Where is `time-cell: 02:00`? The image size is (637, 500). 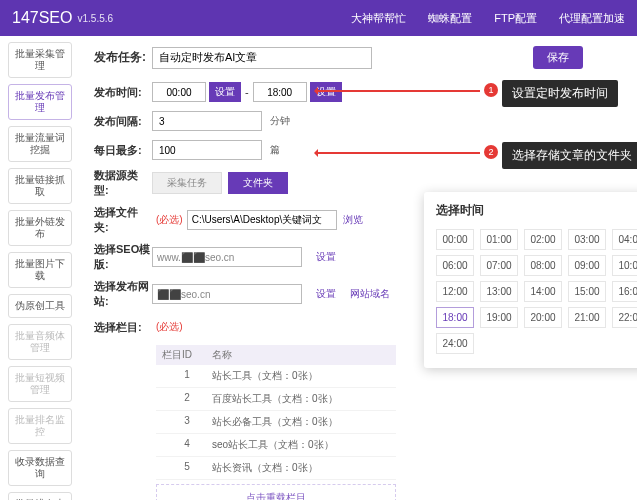
time-cell: 02:00 is located at coordinates (543, 240).